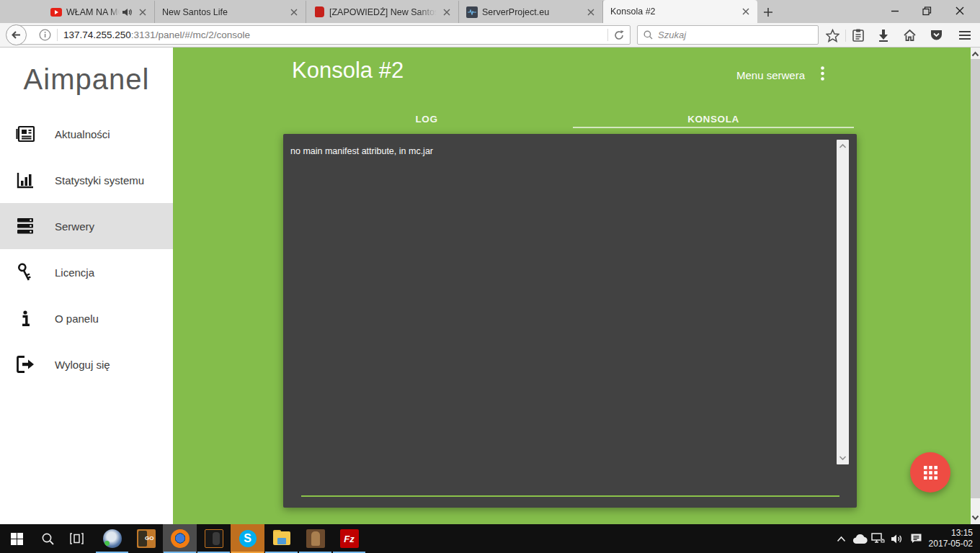 This screenshot has width=980, height=553. Describe the element at coordinates (214, 539) in the screenshot. I see `game-portrait-icon` at that location.